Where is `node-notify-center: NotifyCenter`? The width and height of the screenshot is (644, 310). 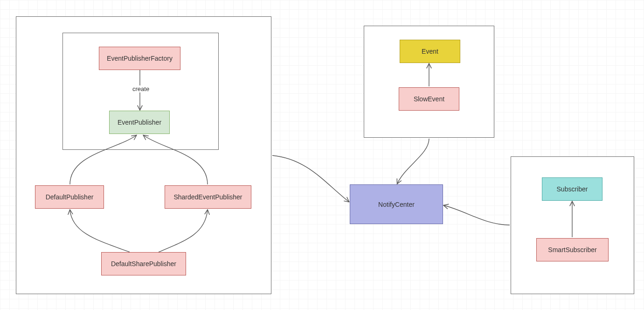 node-notify-center: NotifyCenter is located at coordinates (396, 204).